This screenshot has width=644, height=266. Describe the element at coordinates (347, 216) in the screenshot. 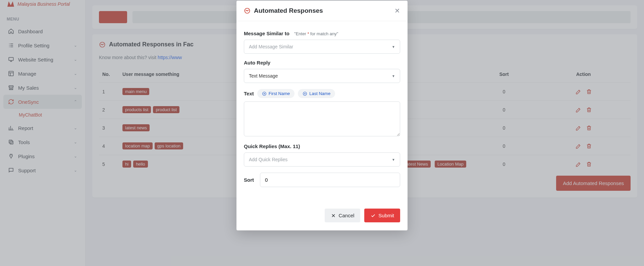

I see `cancel-button-label: Cancel` at that location.